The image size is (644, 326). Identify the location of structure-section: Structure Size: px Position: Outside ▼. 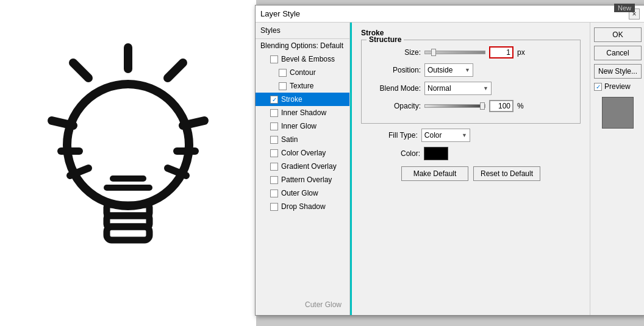
(471, 82).